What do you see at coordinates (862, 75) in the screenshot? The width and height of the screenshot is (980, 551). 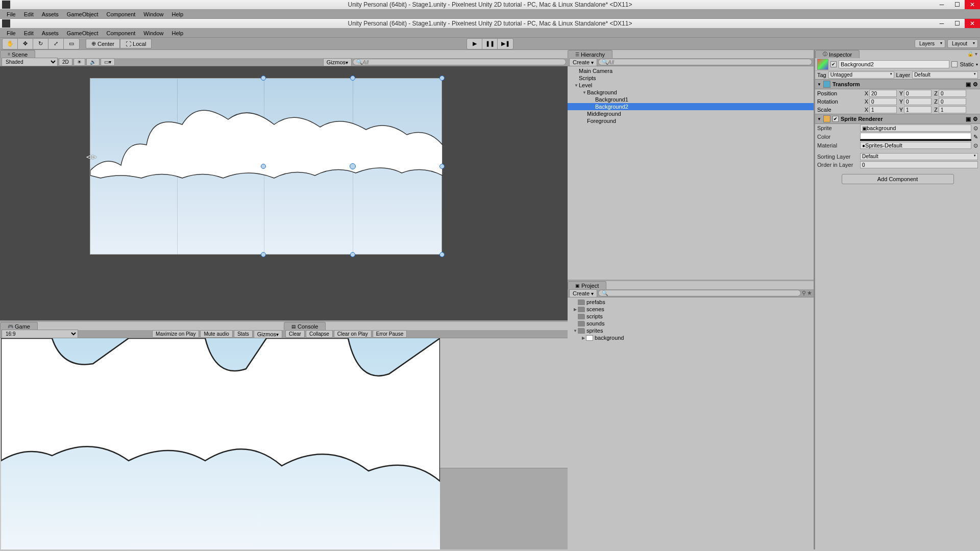 I see `tag-dropdown: Untagged` at bounding box center [862, 75].